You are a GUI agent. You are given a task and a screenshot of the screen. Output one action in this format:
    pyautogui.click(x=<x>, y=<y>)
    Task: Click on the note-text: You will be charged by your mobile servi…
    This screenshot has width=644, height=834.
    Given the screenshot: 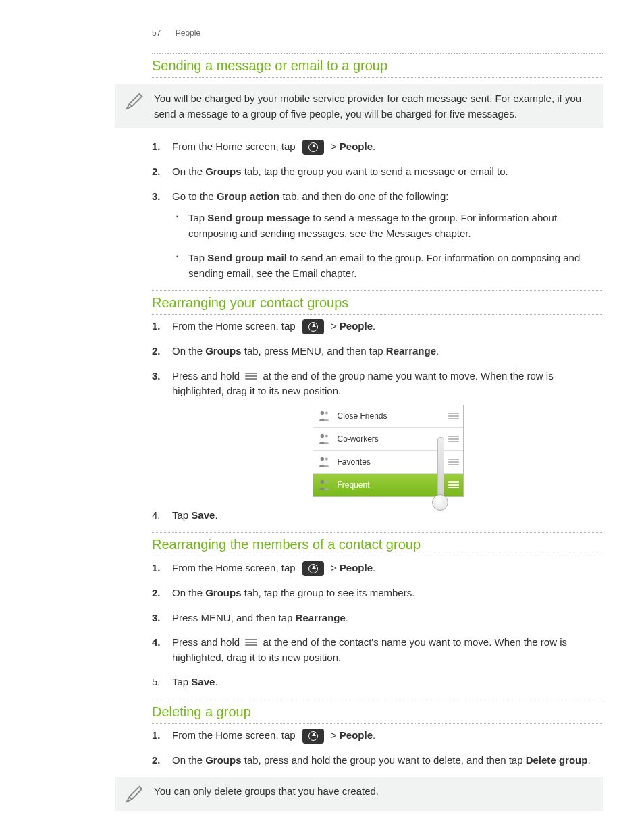 What is the action you would take?
    pyautogui.click(x=374, y=107)
    